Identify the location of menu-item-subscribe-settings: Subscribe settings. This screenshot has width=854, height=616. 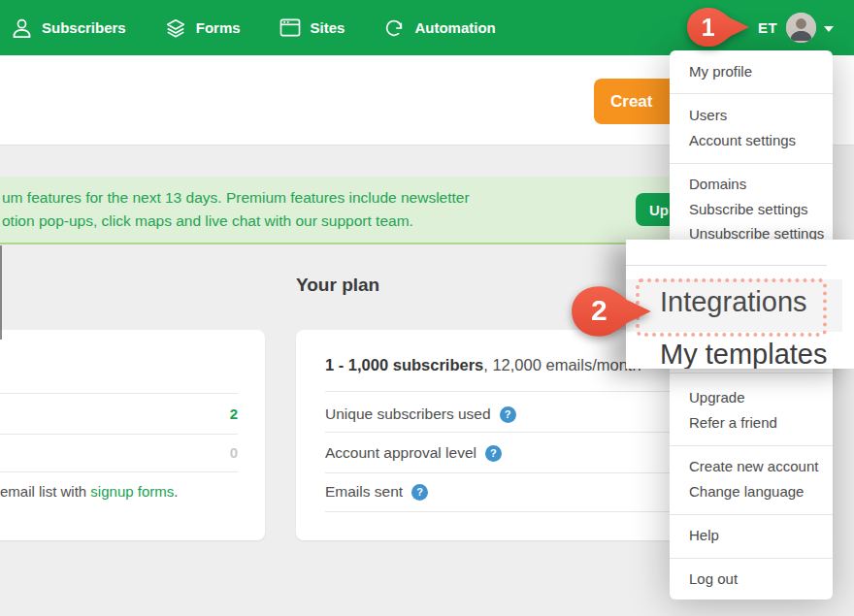
(756, 210).